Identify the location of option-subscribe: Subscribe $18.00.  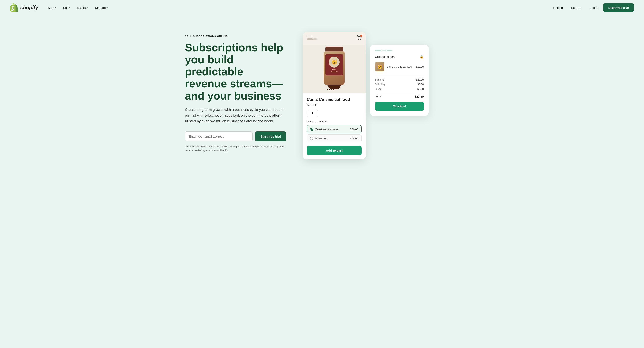
(334, 138).